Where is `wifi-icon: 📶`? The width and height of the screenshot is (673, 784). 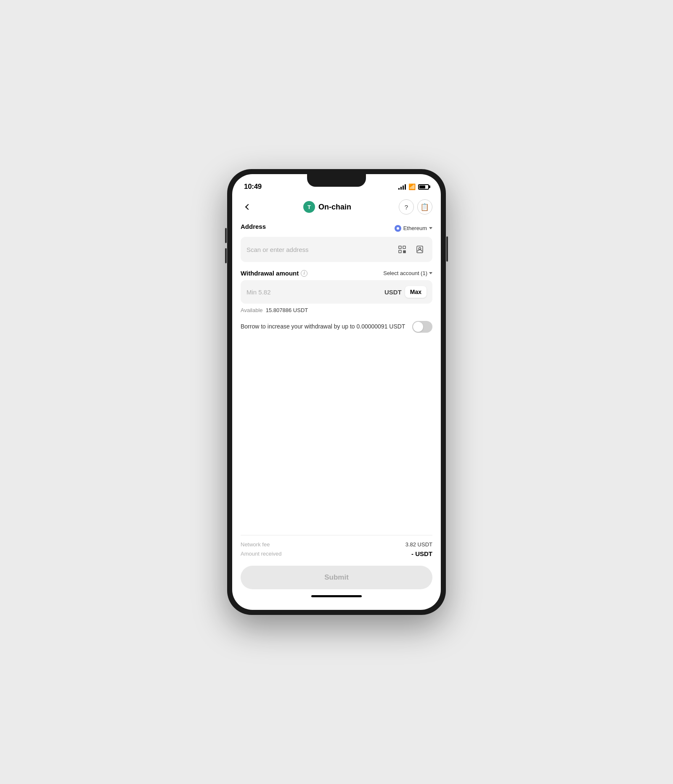 wifi-icon: 📶 is located at coordinates (412, 187).